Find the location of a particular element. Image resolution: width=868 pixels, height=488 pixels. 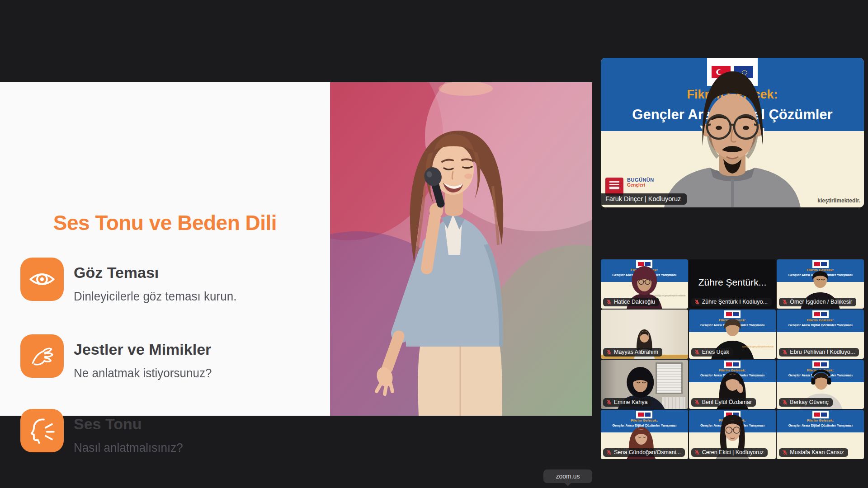

participant-name-tag: Ceren Ekici | Kodluyoruz is located at coordinates (730, 453).